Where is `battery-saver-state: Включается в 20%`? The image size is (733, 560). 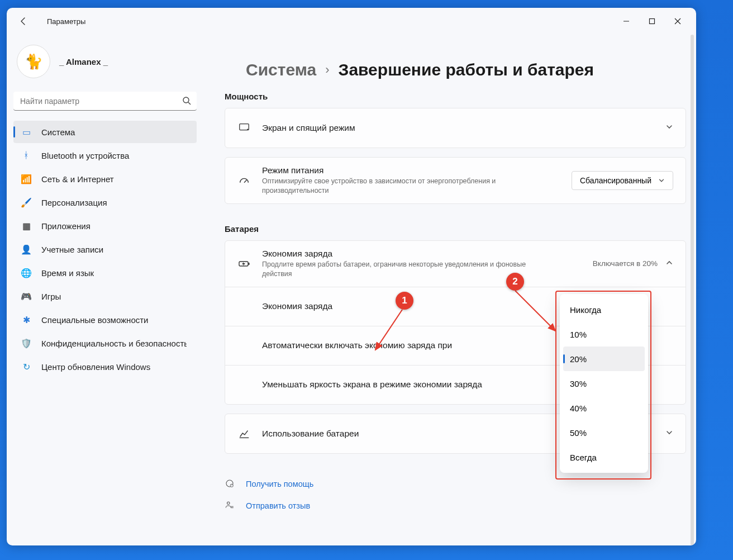 battery-saver-state: Включается в 20% is located at coordinates (625, 264).